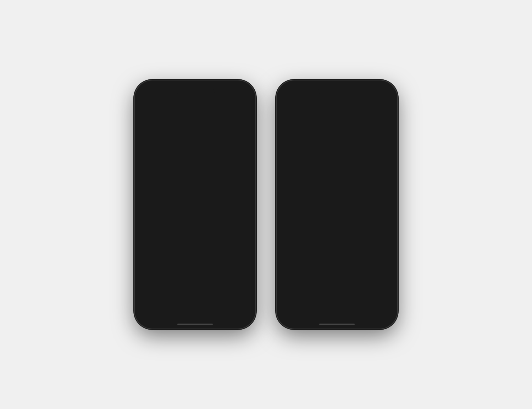  Describe the element at coordinates (381, 315) in the screenshot. I see `bottom-tab-profile-right` at that location.